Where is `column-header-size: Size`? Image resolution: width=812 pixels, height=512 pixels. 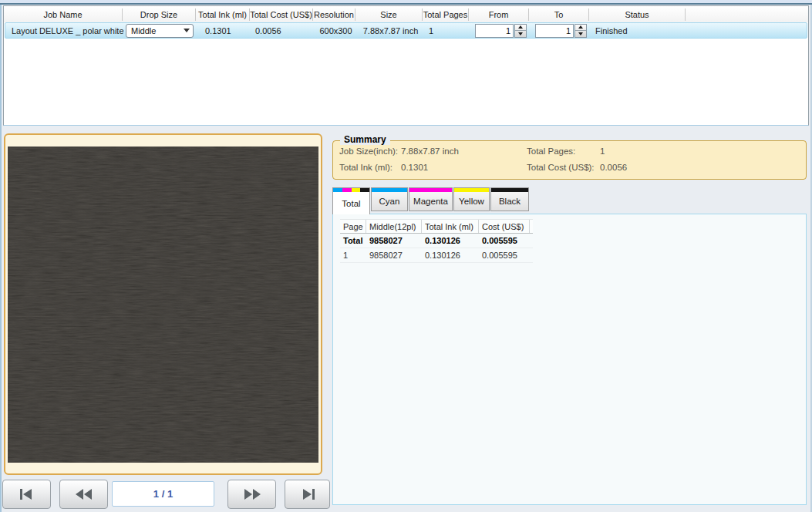 column-header-size: Size is located at coordinates (389, 15).